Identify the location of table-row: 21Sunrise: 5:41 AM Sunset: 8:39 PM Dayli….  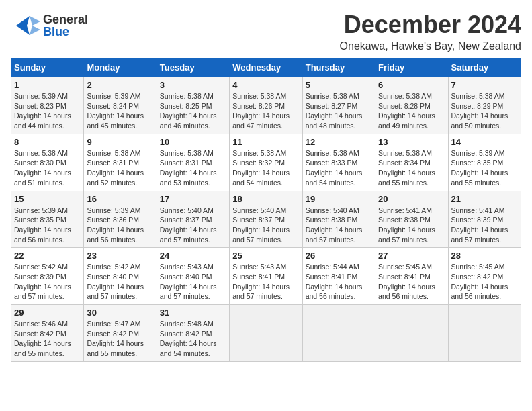
(484, 219).